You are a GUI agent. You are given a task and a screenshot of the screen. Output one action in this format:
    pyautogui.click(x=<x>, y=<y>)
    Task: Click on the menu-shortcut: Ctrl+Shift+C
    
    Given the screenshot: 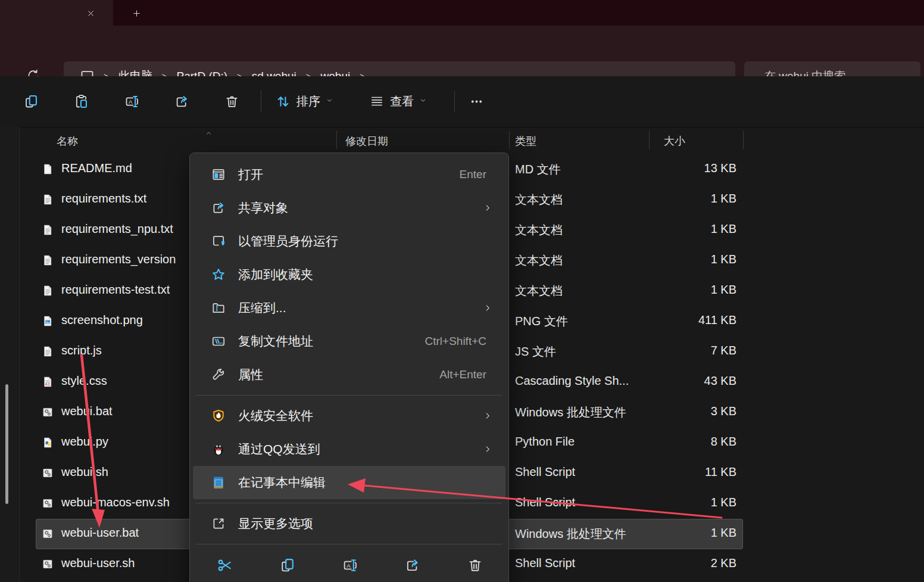 What is the action you would take?
    pyautogui.click(x=456, y=341)
    